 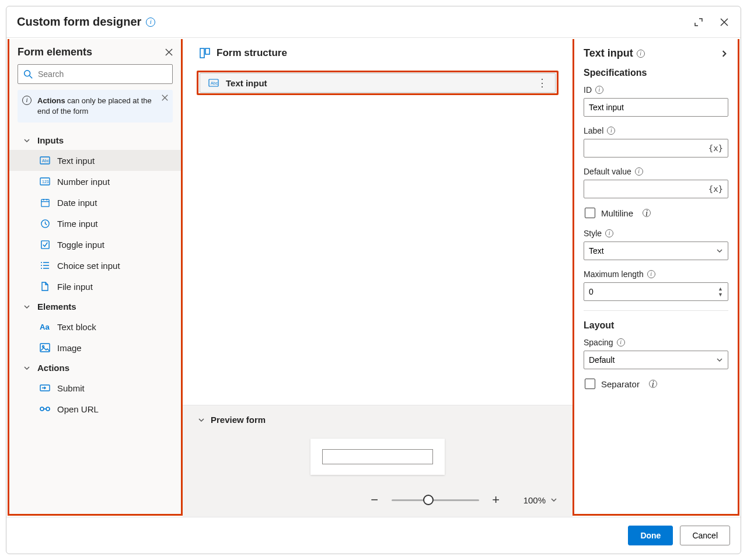 What do you see at coordinates (44, 327) in the screenshot?
I see `svg-text: Aa` at bounding box center [44, 327].